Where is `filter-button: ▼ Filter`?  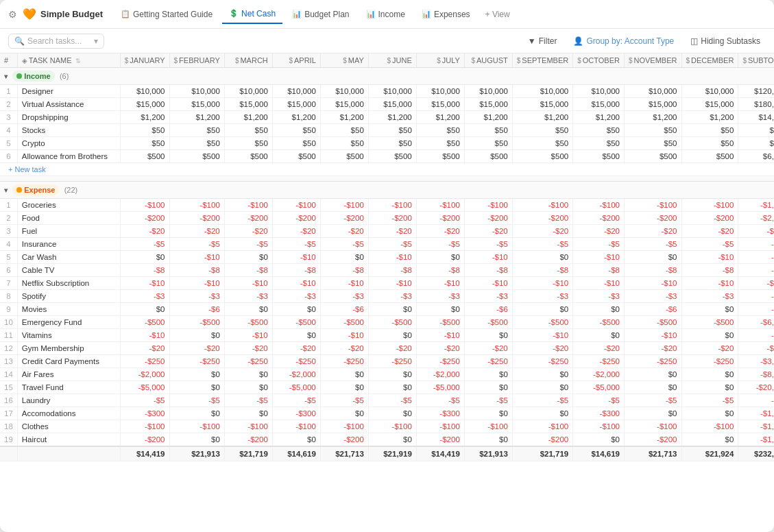 filter-button: ▼ Filter is located at coordinates (543, 41).